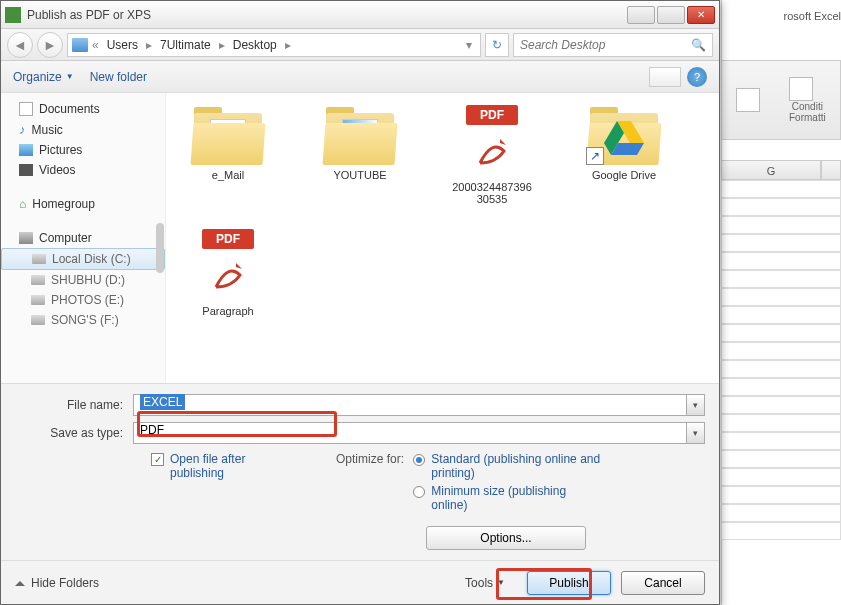 Image resolution: width=841 pixels, height=605 pixels. Describe the element at coordinates (228, 155) in the screenshot. I see `folder-email: e_Mail` at that location.